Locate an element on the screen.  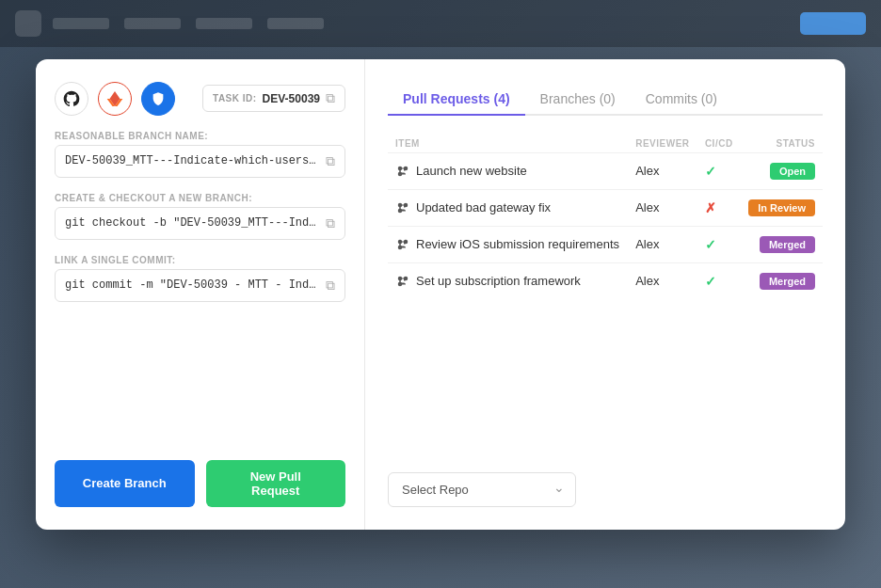
table-row: Set up subscription frameworkAlex✓Merged is located at coordinates (605, 280).